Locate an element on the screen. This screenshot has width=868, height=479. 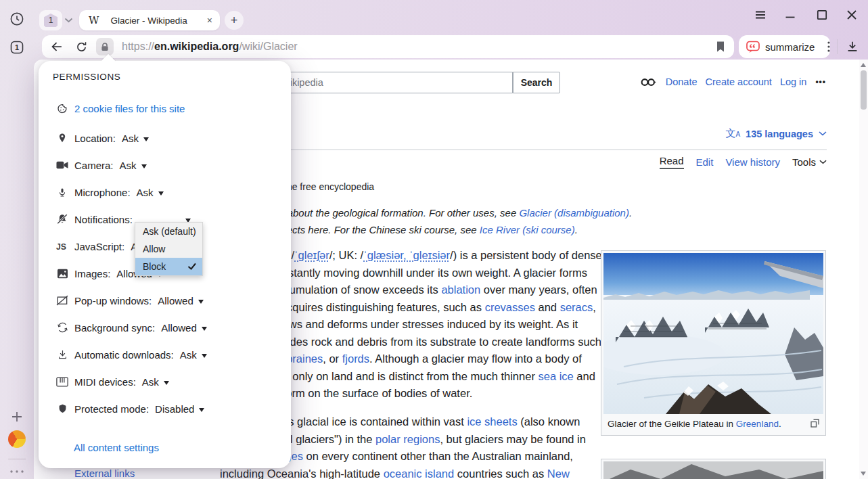
wiki-link: sea ice is located at coordinates (555, 376).